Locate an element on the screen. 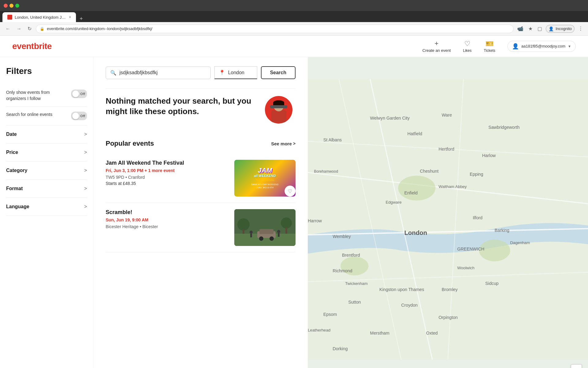 The width and height of the screenshot is (588, 368). svg-text: GREENWICH is located at coordinates (471, 249).